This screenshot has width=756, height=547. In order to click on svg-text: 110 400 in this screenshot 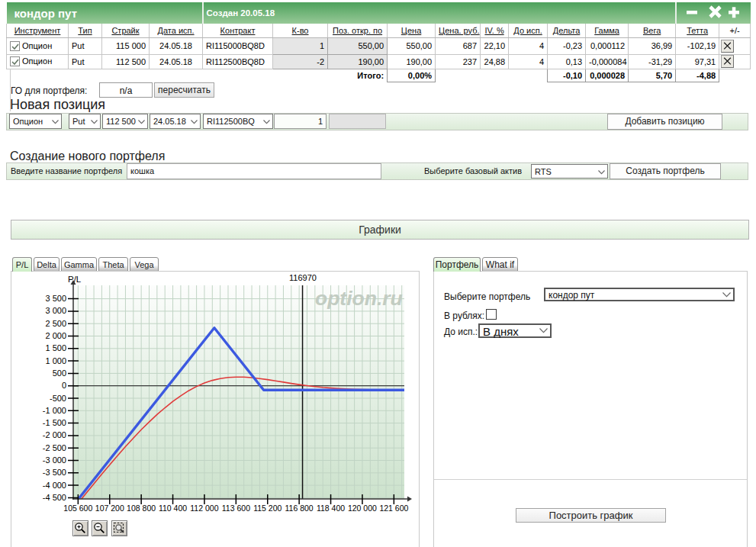, I will do `click(172, 508)`.